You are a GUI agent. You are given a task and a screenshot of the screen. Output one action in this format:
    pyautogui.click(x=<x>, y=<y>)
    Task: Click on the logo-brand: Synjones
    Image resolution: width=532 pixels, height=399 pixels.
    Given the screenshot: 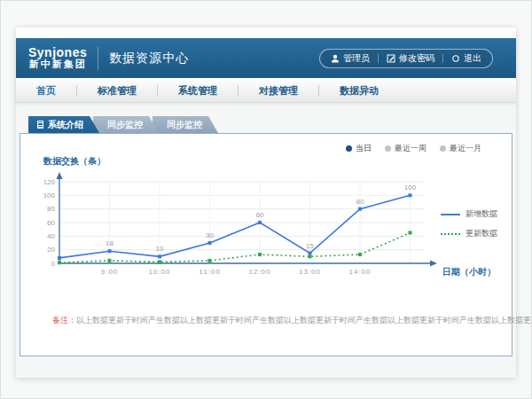 What is the action you would take?
    pyautogui.click(x=58, y=53)
    